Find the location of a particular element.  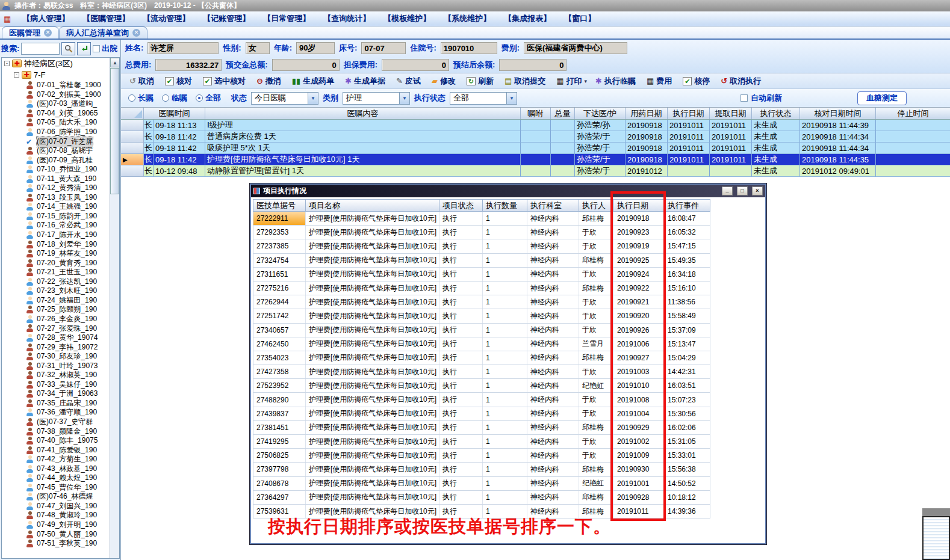

patient-tree-item: 07-48_黄淑玲_190 is located at coordinates (55, 515).